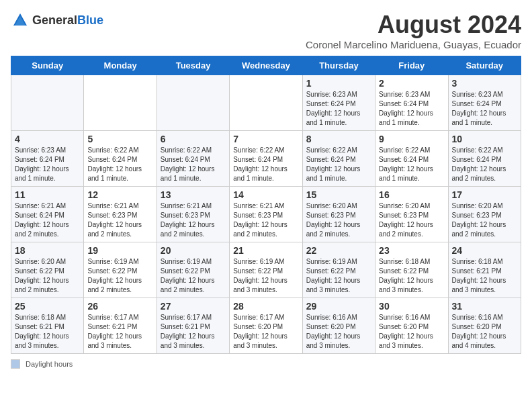  What do you see at coordinates (411, 306) in the screenshot?
I see `date-number: 30` at bounding box center [411, 306].